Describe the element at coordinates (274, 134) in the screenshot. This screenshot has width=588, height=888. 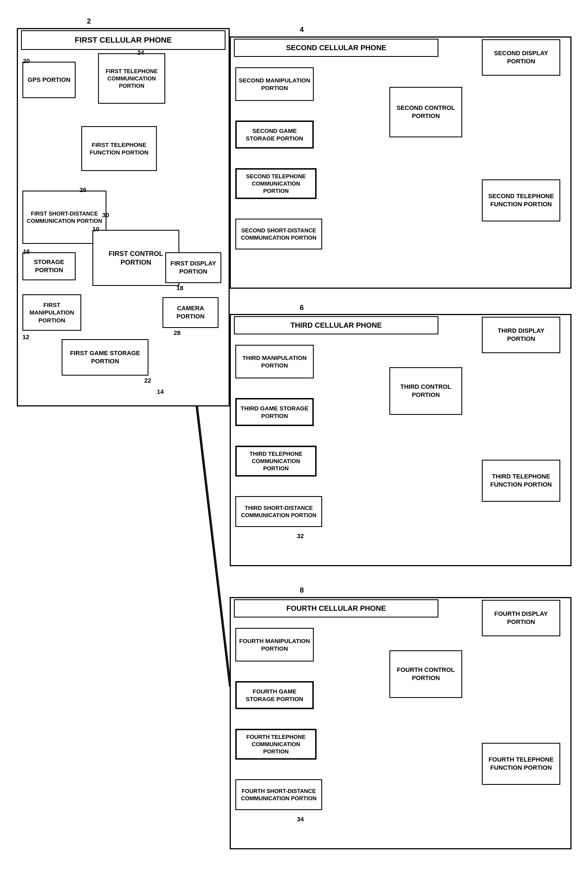
I see `phone2-game-storage: SECOND GAME STORAGE PORTION` at that location.